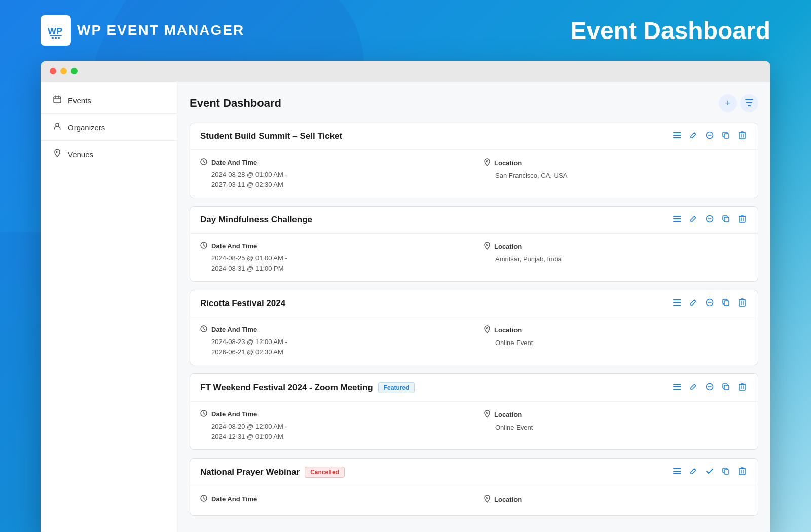  I want to click on pin-icon, so click(57, 154).